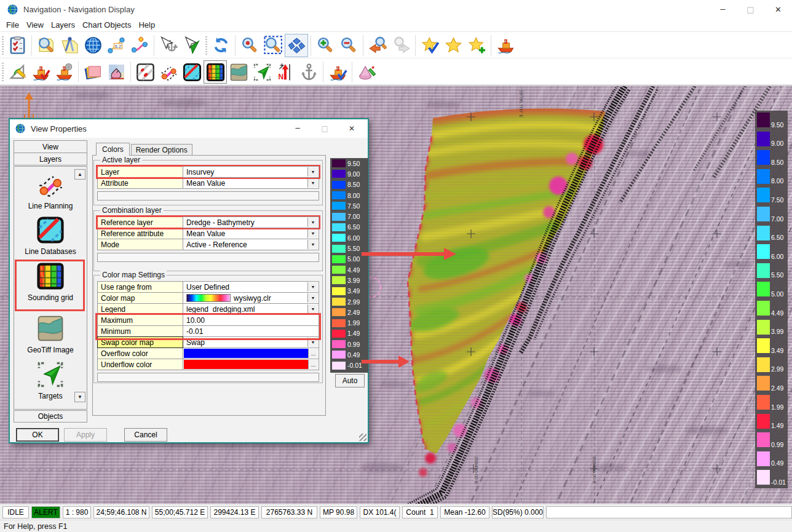 This screenshot has width=792, height=532. I want to click on tab-render-options: Render Options, so click(162, 150).